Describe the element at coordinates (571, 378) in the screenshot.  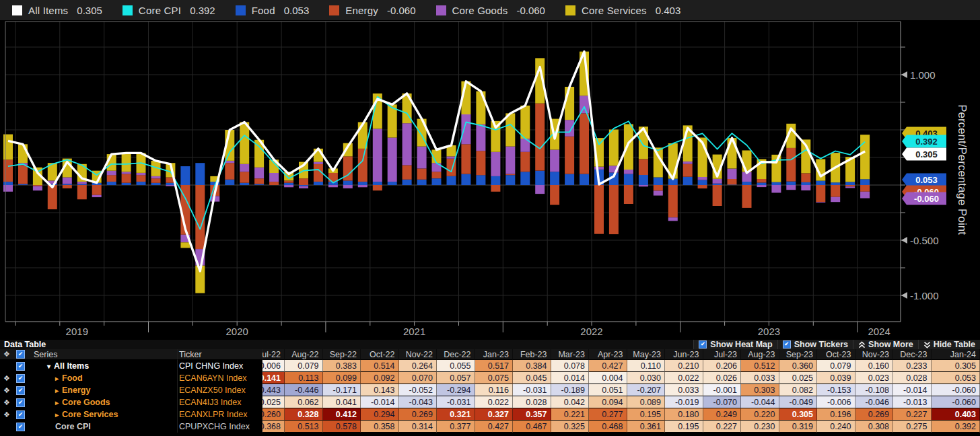
I see `value-cell: 0.014` at that location.